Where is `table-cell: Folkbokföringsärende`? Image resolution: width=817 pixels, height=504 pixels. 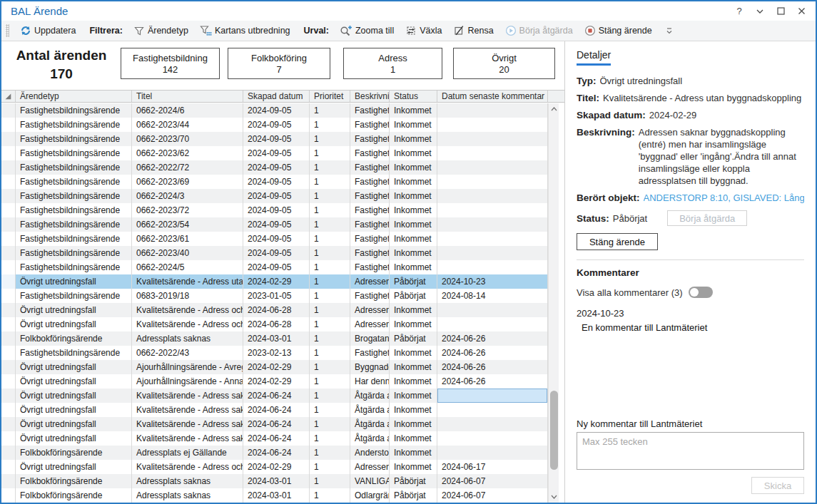
table-cell: Folkbokföringsärende is located at coordinates (74, 453).